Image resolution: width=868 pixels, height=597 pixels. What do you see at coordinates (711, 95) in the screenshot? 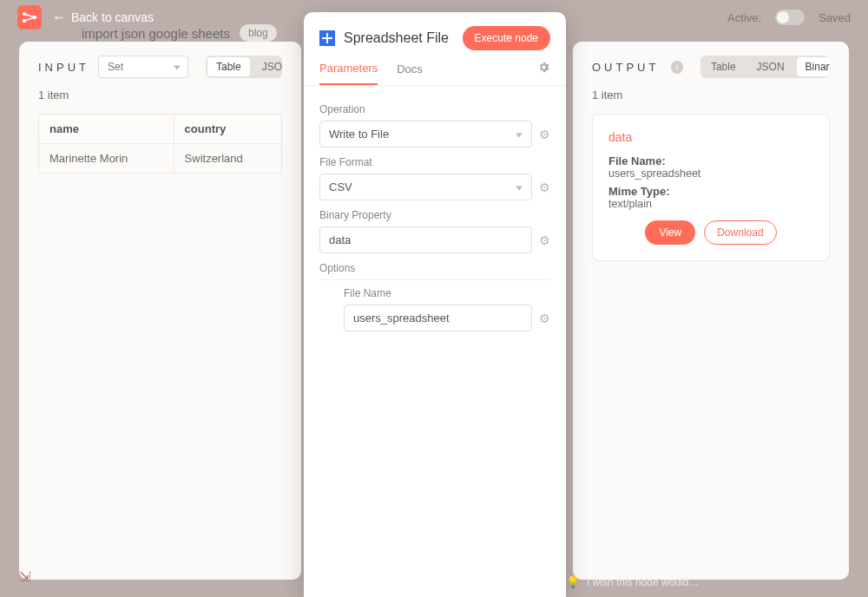
I see `output-items-count: 1 item` at bounding box center [711, 95].